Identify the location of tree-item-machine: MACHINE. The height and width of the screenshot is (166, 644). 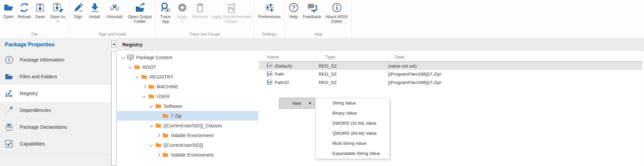
(188, 87).